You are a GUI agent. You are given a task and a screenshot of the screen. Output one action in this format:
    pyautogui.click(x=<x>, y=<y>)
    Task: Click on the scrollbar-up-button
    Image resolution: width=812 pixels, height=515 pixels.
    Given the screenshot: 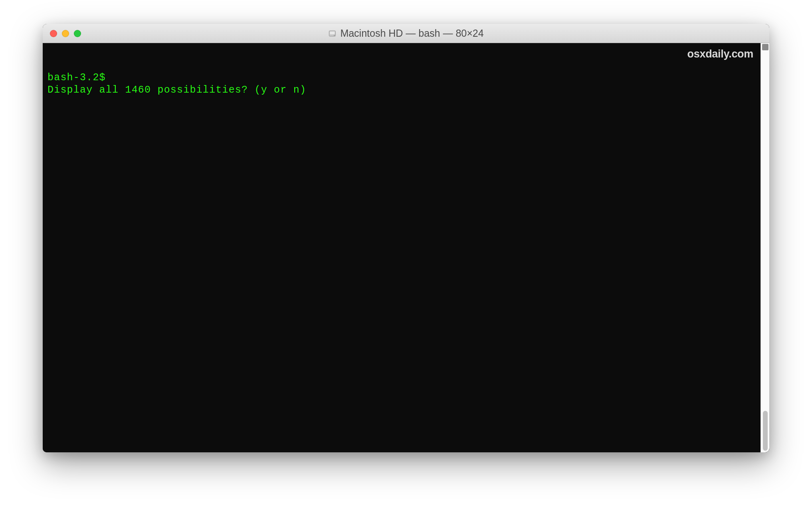 What is the action you would take?
    pyautogui.click(x=765, y=47)
    